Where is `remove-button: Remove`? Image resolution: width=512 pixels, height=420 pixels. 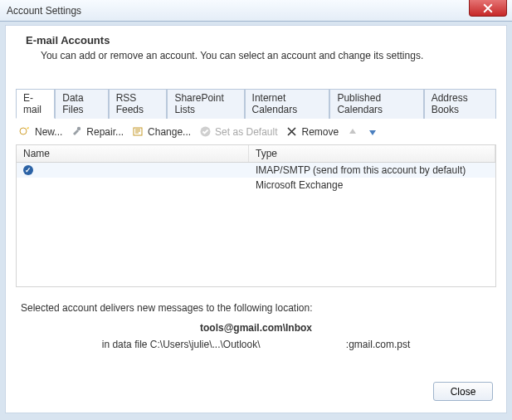
remove-button: Remove is located at coordinates (312, 131).